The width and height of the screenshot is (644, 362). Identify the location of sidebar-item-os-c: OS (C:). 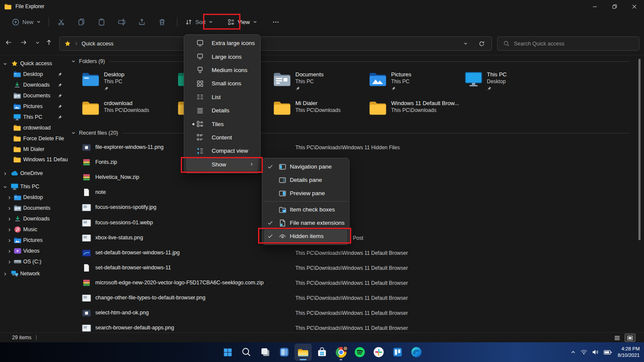
(34, 262).